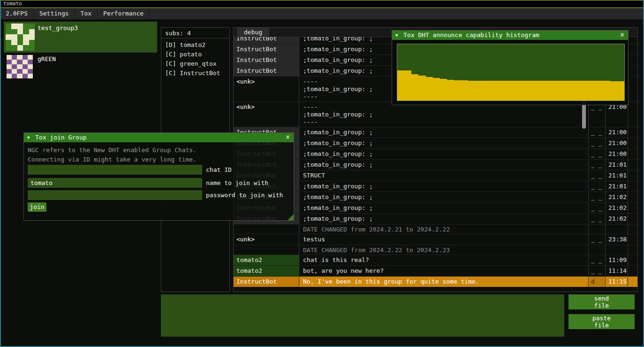 Image resolution: width=644 pixels, height=347 pixels. What do you see at coordinates (159, 138) in the screenshot?
I see `join-group-titlebar: ▼ Tox join Group ×` at bounding box center [159, 138].